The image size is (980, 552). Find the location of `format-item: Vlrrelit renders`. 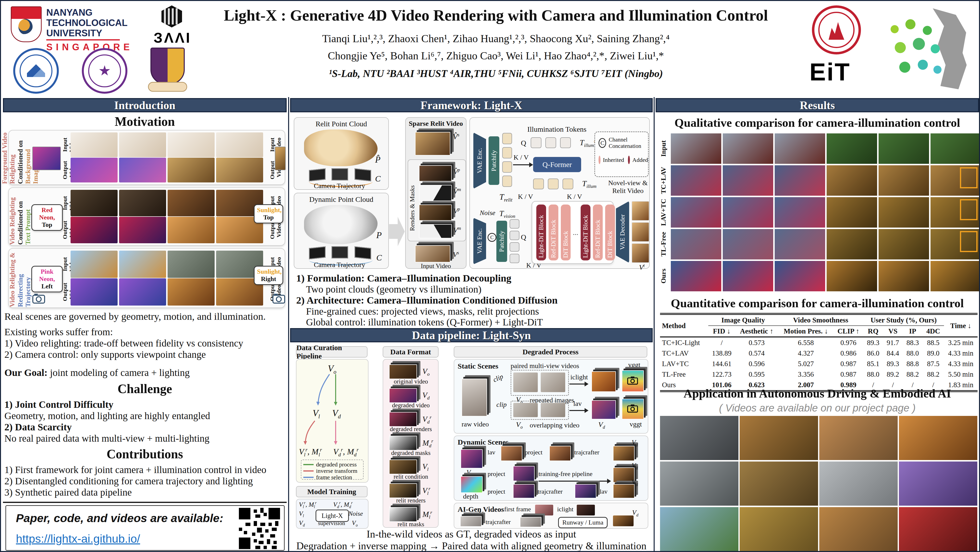

format-item: Vlrrelit renders is located at coordinates (411, 492).